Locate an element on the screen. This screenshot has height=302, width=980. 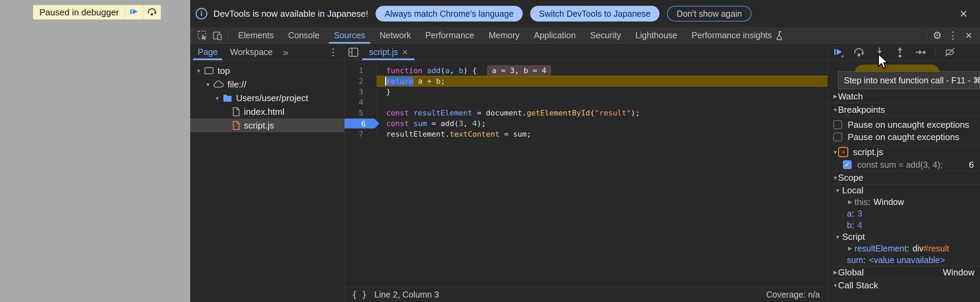
navigator-kebab-icon: ⋮ is located at coordinates (333, 52).